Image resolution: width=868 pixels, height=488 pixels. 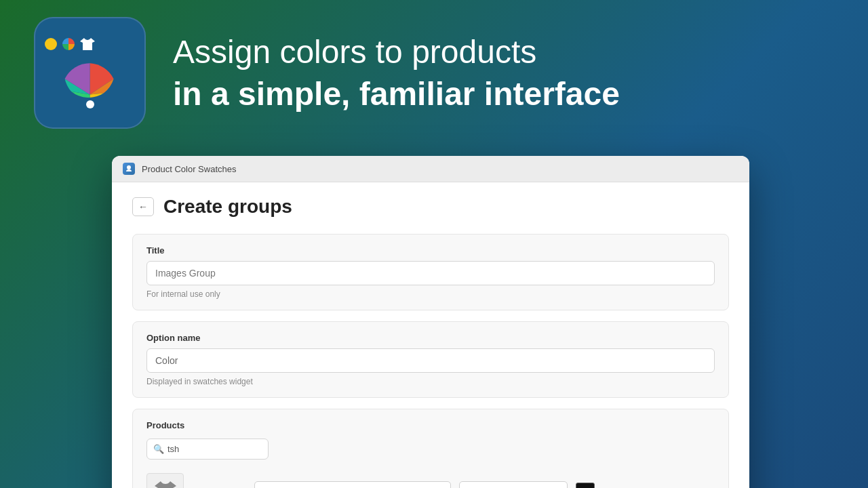 What do you see at coordinates (431, 449) in the screenshot?
I see `products-section: Products 🔍 T-Shirt` at bounding box center [431, 449].